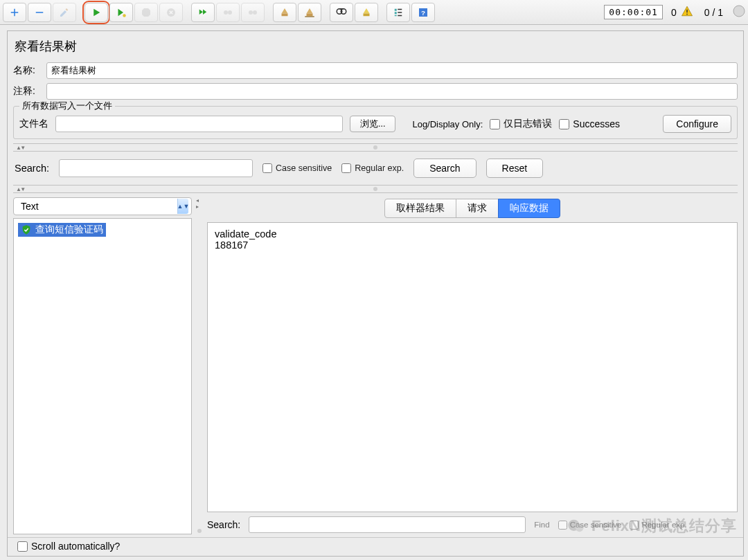 The width and height of the screenshot is (748, 560). What do you see at coordinates (67, 106) in the screenshot?
I see `file-group-legend: 所有数据写入一个文件` at bounding box center [67, 106].